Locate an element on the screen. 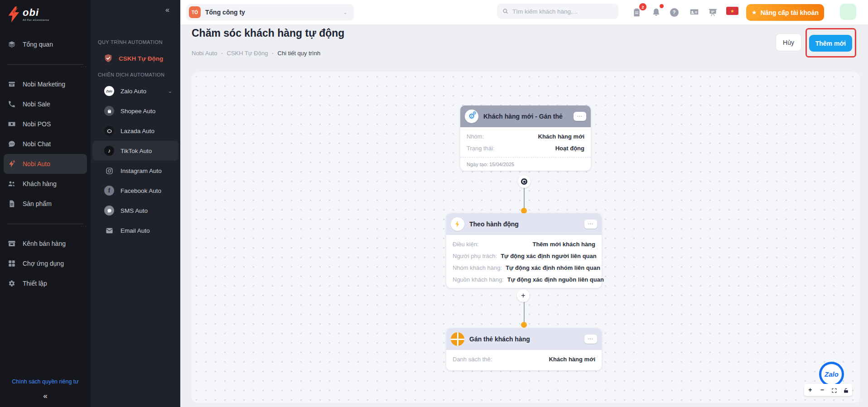  brand-tagline: All For eCommerce is located at coordinates (36, 20).